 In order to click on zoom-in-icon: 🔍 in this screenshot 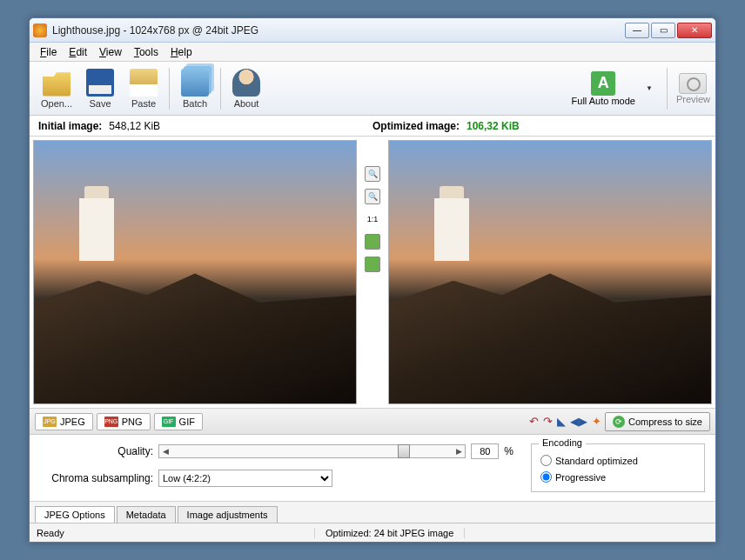, I will do `click(372, 174)`.